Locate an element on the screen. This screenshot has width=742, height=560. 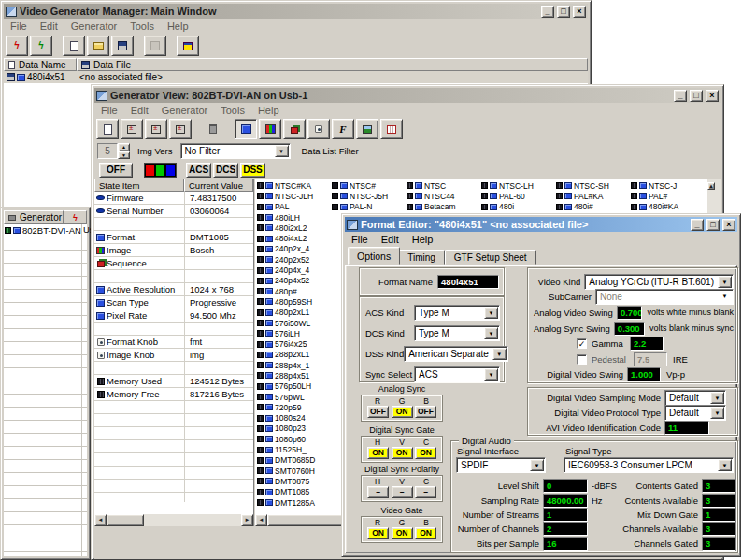
menu-item: Help is located at coordinates (178, 26).